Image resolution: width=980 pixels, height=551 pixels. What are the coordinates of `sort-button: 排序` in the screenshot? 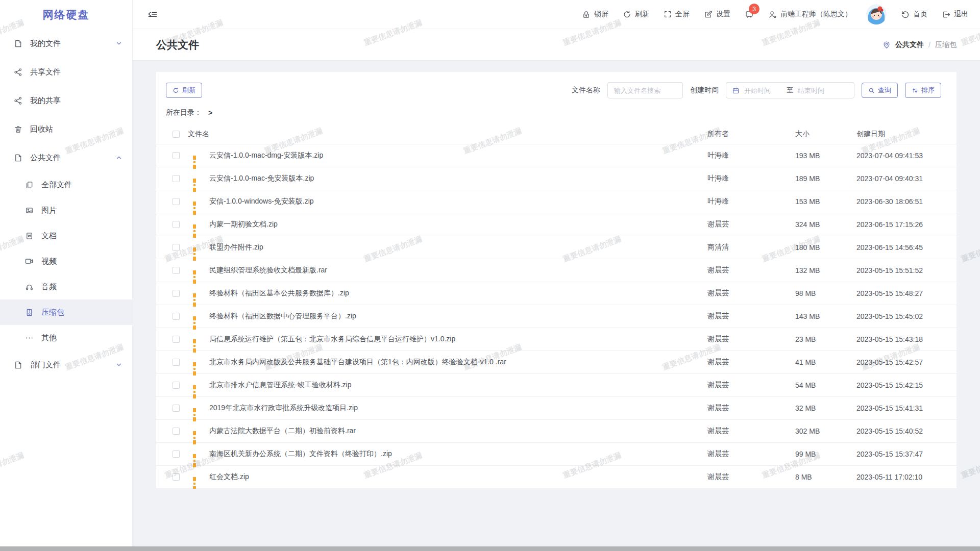 It's located at (923, 90).